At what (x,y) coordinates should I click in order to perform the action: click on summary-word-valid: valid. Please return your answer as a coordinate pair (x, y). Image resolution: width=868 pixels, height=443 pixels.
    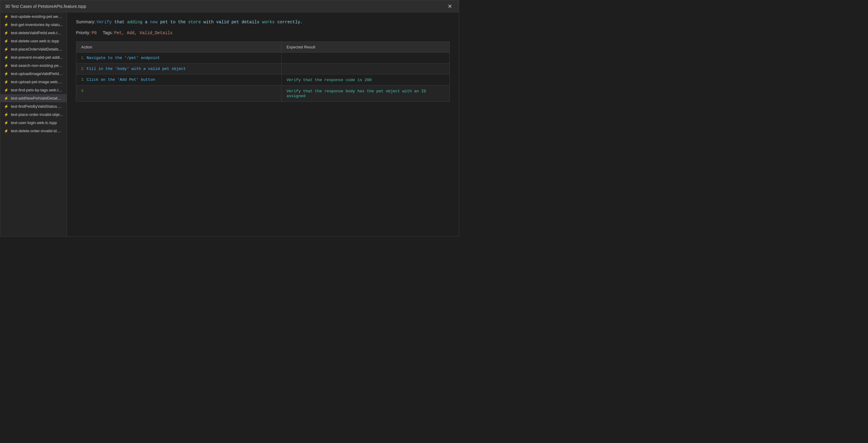
    Looking at the image, I should click on (221, 22).